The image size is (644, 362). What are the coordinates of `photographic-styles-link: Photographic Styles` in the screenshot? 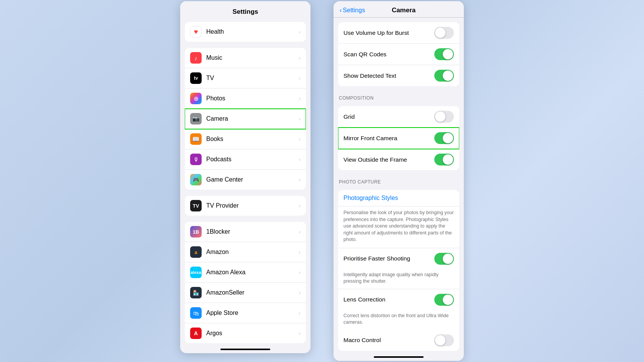 It's located at (399, 198).